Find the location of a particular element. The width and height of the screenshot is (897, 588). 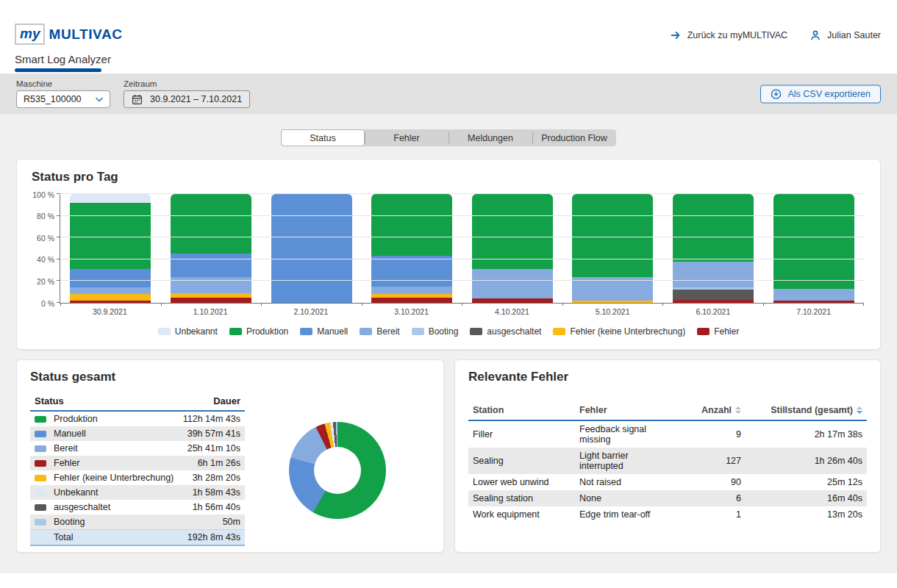

x-axis-label: 4.10.2021 is located at coordinates (512, 312).